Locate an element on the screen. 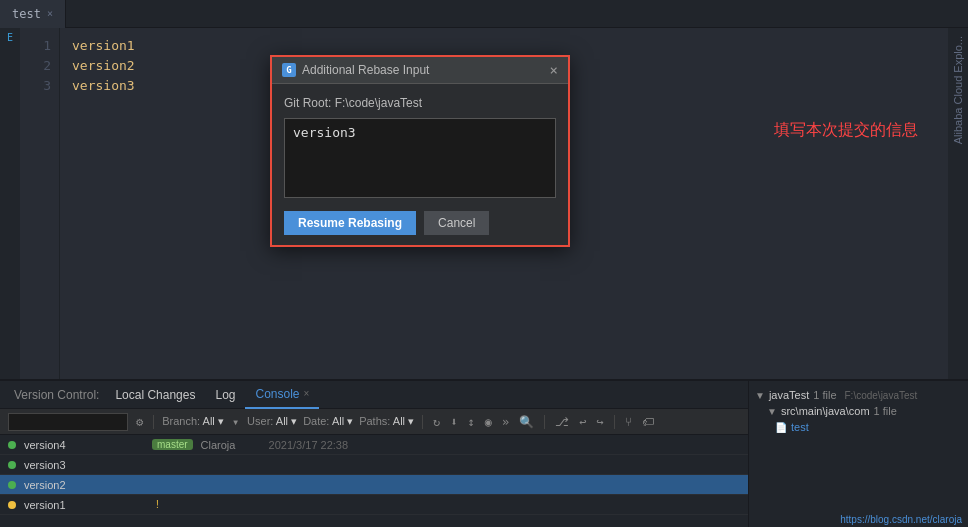 Image resolution: width=968 pixels, height=527 pixels. branch-icon: ⑂ is located at coordinates (628, 422).